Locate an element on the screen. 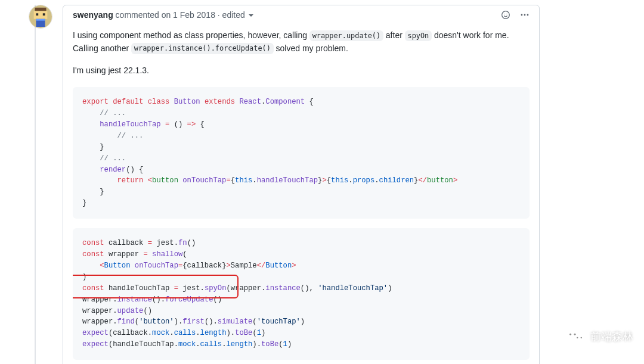  inline-code: wrapper.update() is located at coordinates (346, 36).